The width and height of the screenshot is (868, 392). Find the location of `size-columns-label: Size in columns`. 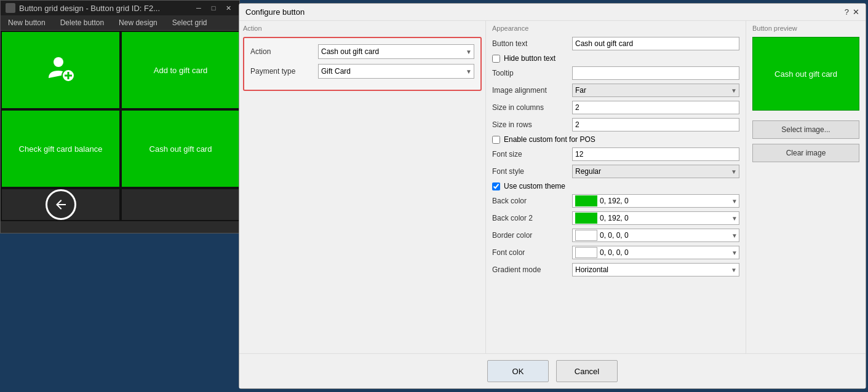

size-columns-label: Size in columns is located at coordinates (532, 108).